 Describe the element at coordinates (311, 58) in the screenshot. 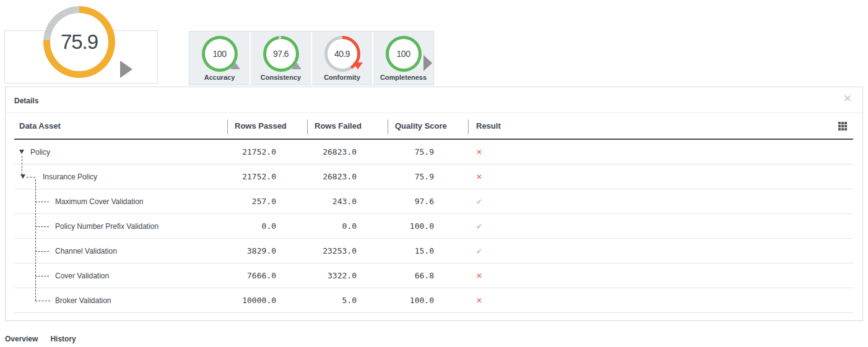

I see `metrics-panel: 100 Accuracy 97.6 Consistency 40.9 Confo…` at that location.